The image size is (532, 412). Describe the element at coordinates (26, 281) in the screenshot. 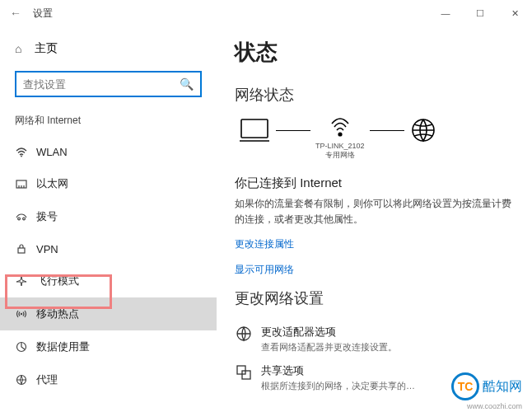

I see `airplane-icon` at that location.